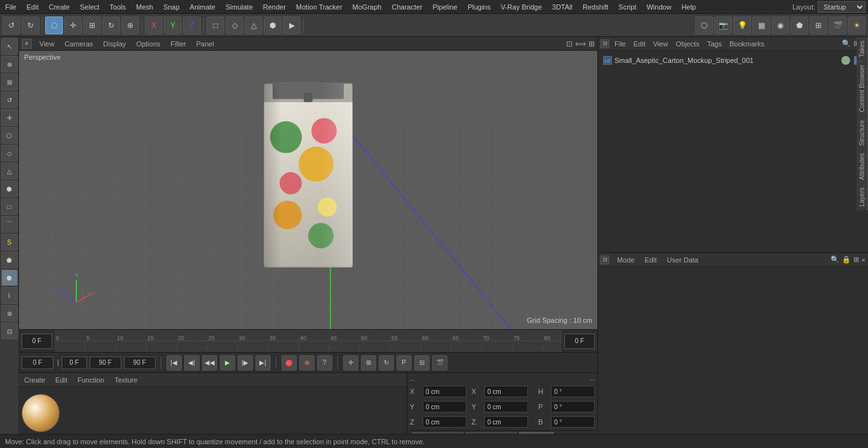 The width and height of the screenshot is (868, 448). I want to click on end-frame-input, so click(105, 363).